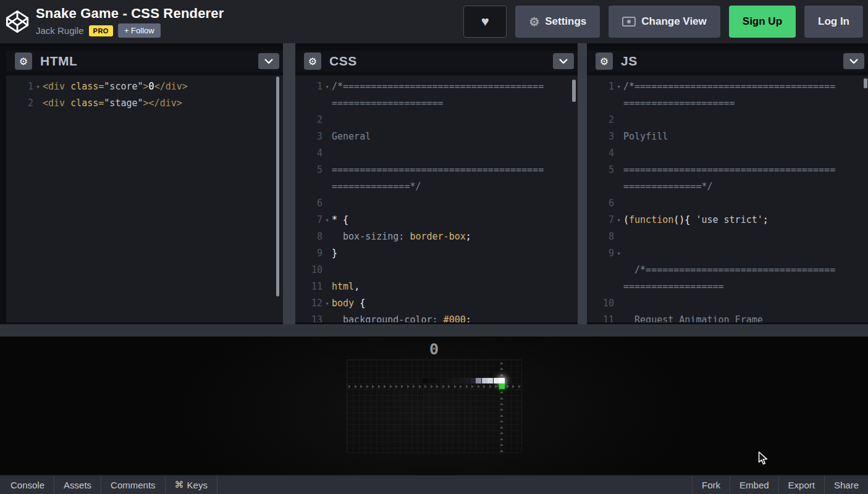  I want to click on code-text: /*======================================…, so click(732, 95).